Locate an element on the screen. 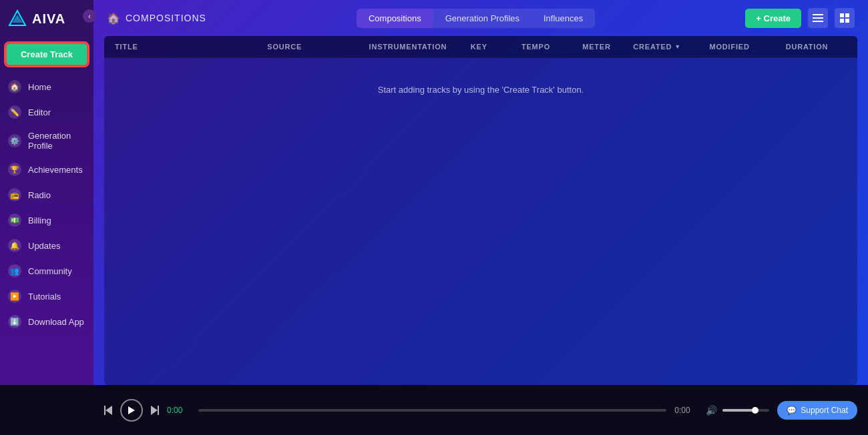  nav-label-achievements: Achievements is located at coordinates (55, 169).